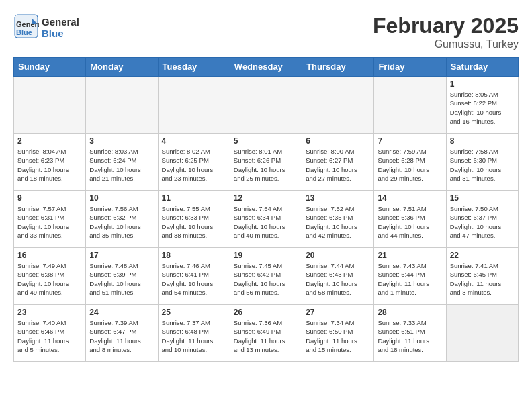  What do you see at coordinates (122, 219) in the screenshot?
I see `calendar-cell: 10Sunrise: 7:56 AM Sunset: 6:32 PM Dayli…` at bounding box center [122, 219].